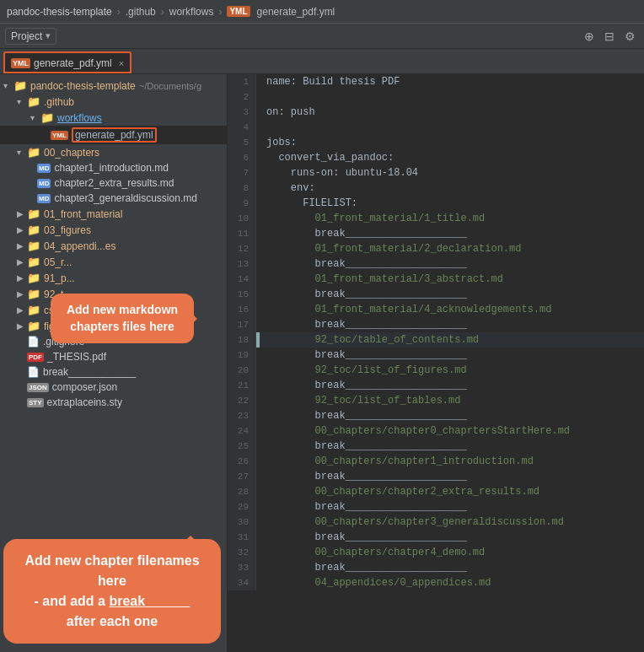 The image size is (644, 652). Describe the element at coordinates (242, 431) in the screenshot. I see `line-number: 24` at that location.